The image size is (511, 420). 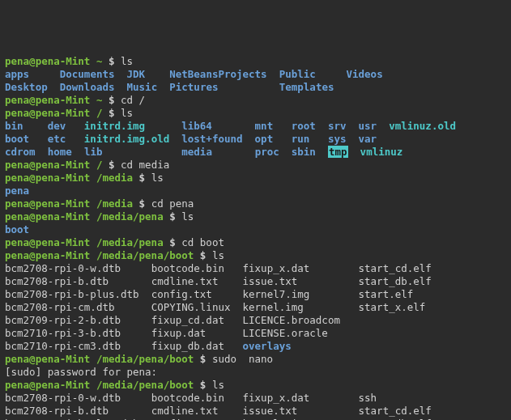 What do you see at coordinates (256, 333) in the screenshot?
I see `terminal-line: bcm2710-rpi-3-b.dtb fixup.dat LICENSE.or…` at bounding box center [256, 333].